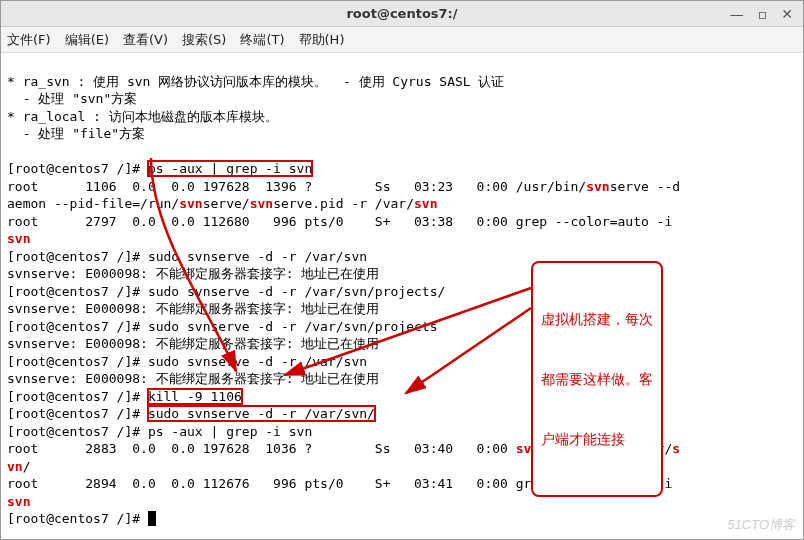 The image size is (804, 540). What do you see at coordinates (676, 448) in the screenshot?
I see `match-svn: s` at bounding box center [676, 448].